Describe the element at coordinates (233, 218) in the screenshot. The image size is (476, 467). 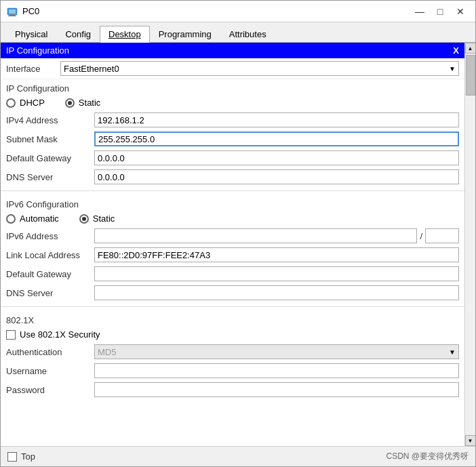
I see `ipv6-mode-row: Automatic Static` at that location.